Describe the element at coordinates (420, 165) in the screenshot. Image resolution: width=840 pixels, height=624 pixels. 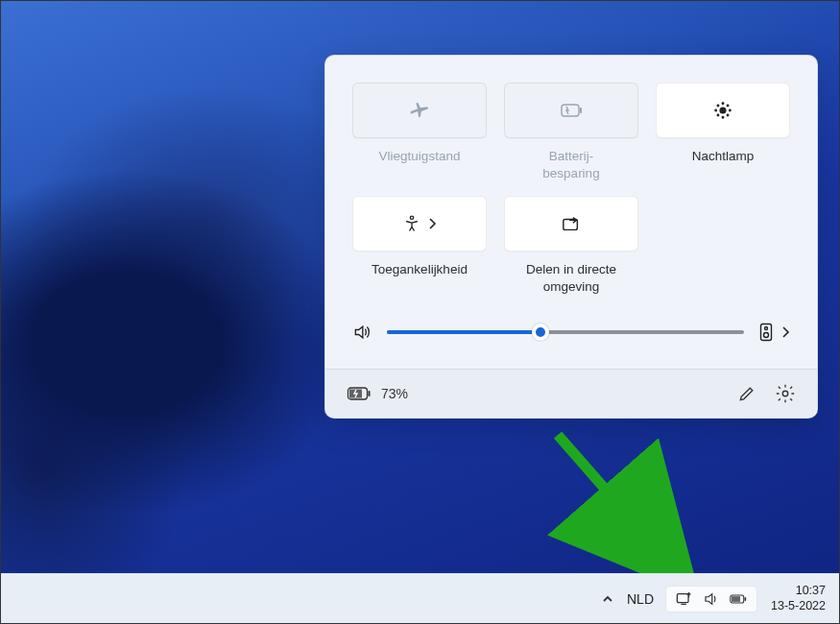
I see `tile-label: Vliegtuigstand` at that location.